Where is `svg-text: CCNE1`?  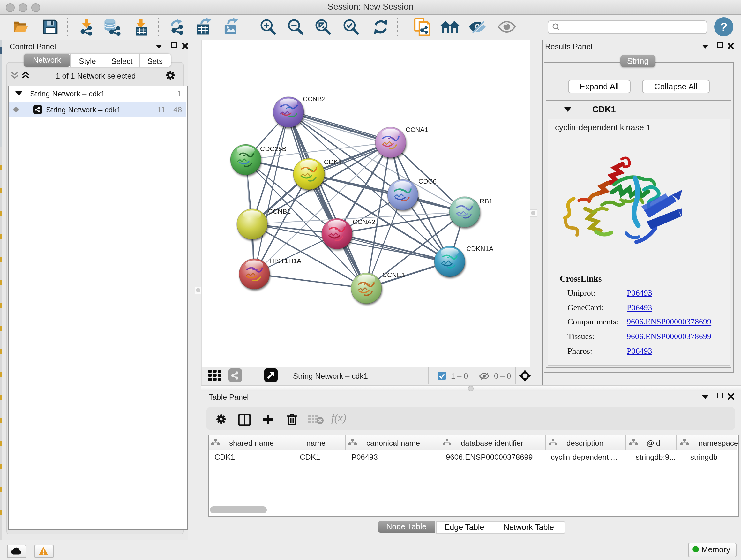 svg-text: CCNE1 is located at coordinates (393, 275).